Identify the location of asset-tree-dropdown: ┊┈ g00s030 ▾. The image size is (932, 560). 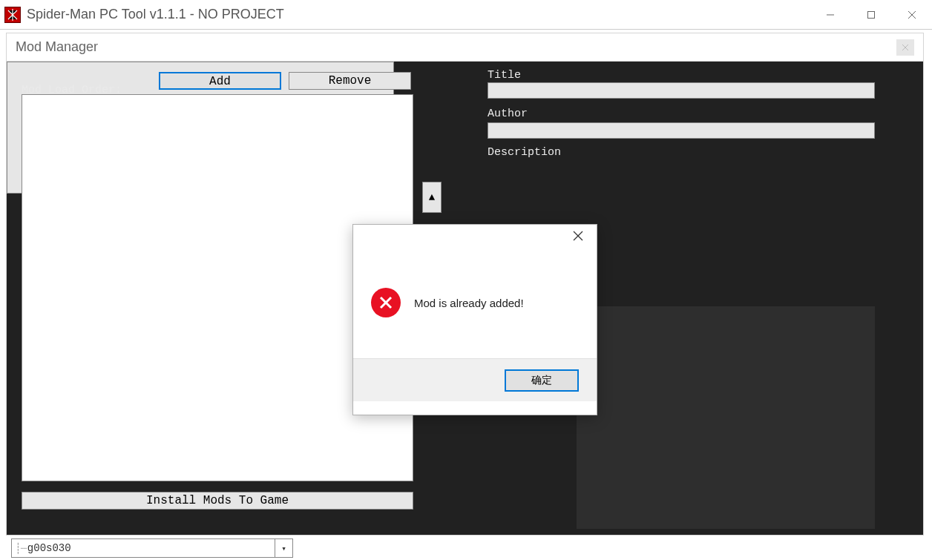
(152, 548).